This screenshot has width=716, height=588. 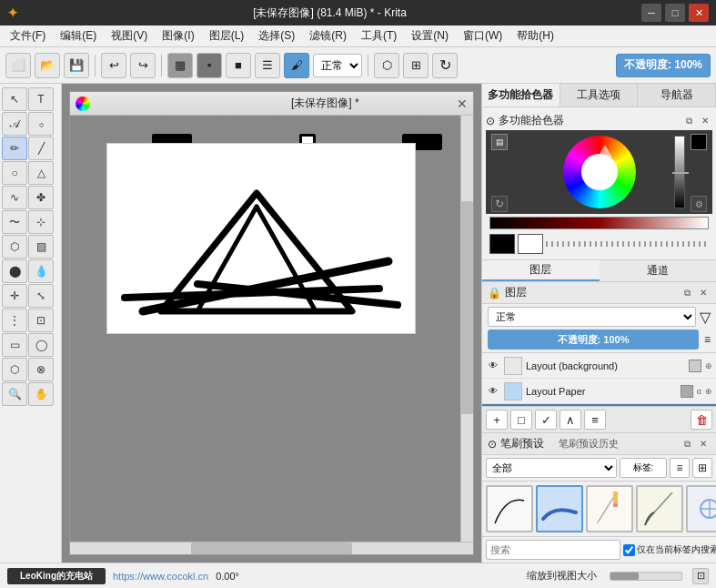 What do you see at coordinates (535, 36) in the screenshot?
I see `menu-help: 帮助(H)` at bounding box center [535, 36].